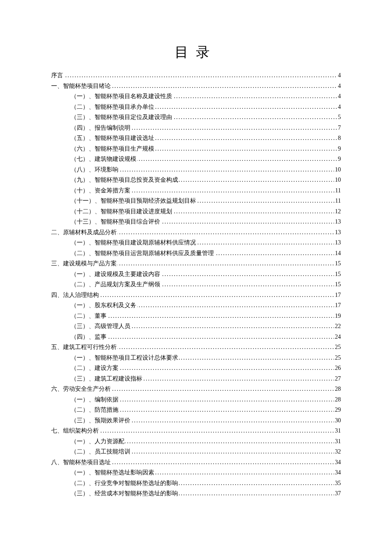 Image resolution: width=392 pixels, height=555 pixels. Describe the element at coordinates (95, 410) in the screenshot. I see `toc-entry-label: （二）、防范措施` at that location.